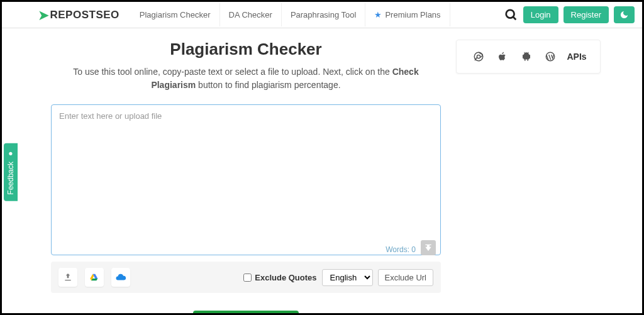 This screenshot has width=644, height=315. I want to click on apple-icon, so click(502, 57).